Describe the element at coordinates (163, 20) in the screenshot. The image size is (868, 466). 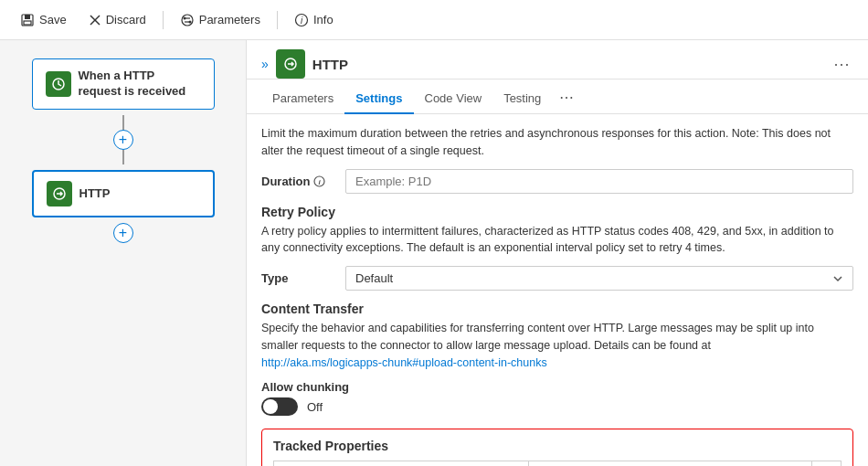
I see `separator` at that location.